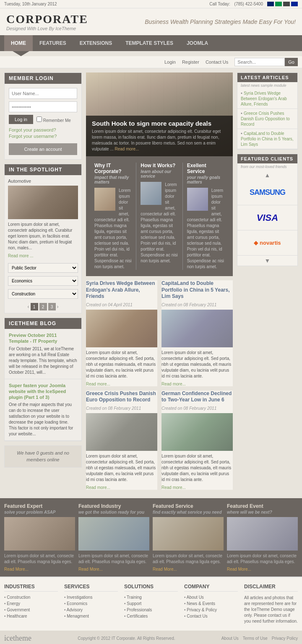 The width and height of the screenshot is (302, 644). What do you see at coordinates (267, 139) in the screenshot?
I see `latest-article-3-link: CapitaLand to Double Portfolio in China …` at bounding box center [267, 139].